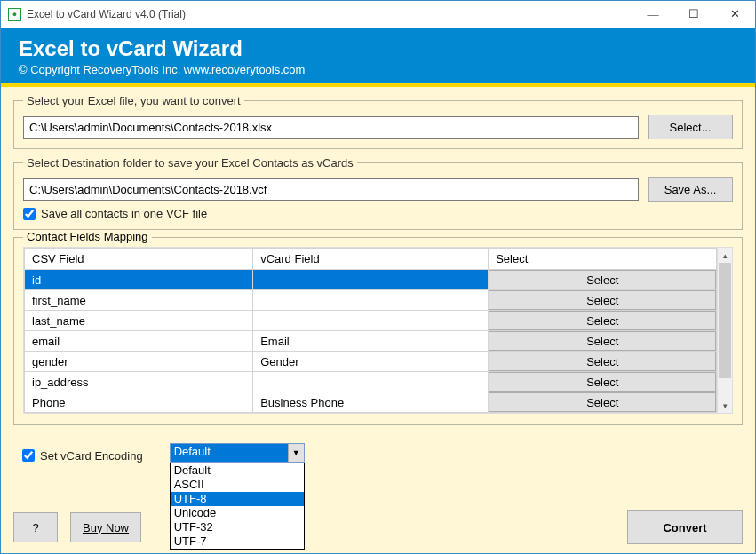  I want to click on dest-path-input, so click(330, 190).